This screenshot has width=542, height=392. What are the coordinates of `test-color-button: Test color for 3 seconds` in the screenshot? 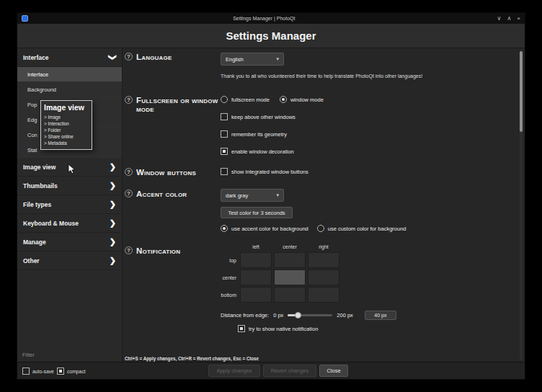 It's located at (257, 213).